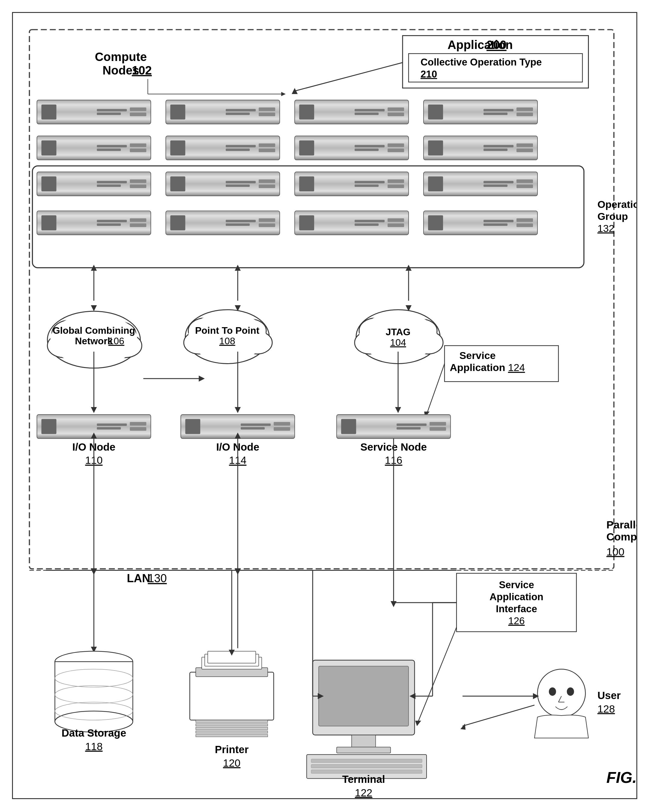 This screenshot has width=649, height=812. Describe the element at coordinates (516, 609) in the screenshot. I see `svg-text: Interface` at that location.